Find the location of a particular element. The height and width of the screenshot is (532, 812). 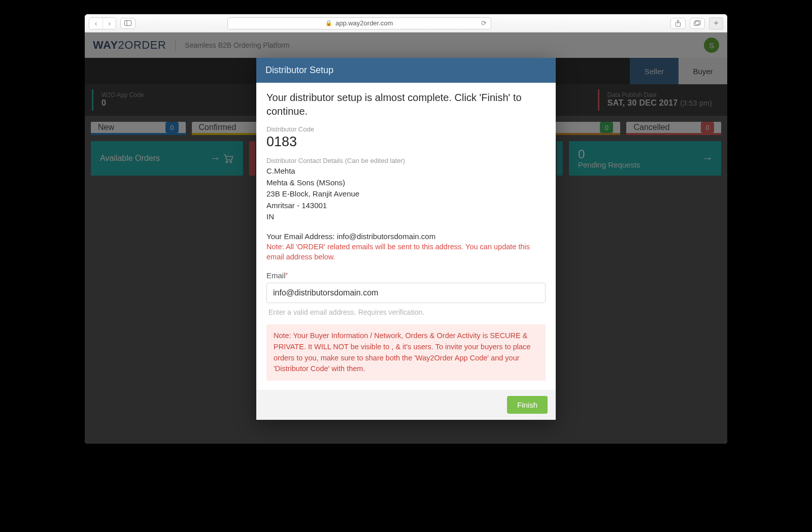

url-host: app.way2order.com is located at coordinates (364, 23).